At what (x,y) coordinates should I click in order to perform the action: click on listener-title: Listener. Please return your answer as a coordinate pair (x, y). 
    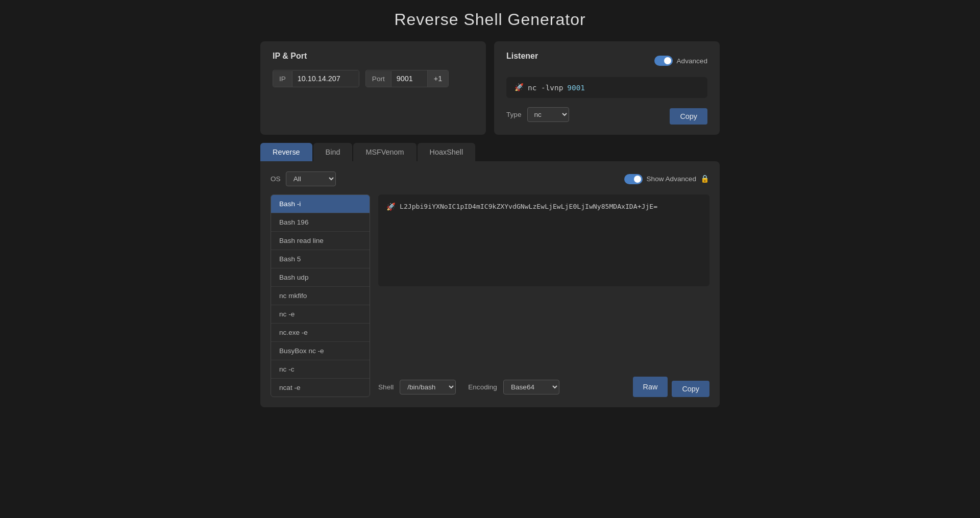
    Looking at the image, I should click on (522, 56).